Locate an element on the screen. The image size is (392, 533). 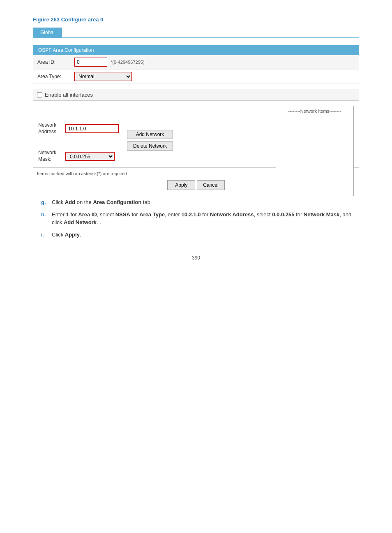
enable-interfaces-label: Enable all interfaces is located at coordinates (69, 95).